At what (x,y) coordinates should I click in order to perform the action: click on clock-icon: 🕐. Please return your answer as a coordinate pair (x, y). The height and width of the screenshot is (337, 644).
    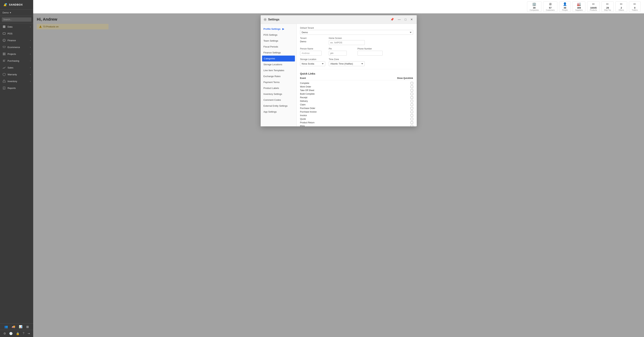
    Looking at the image, I should click on (11, 334).